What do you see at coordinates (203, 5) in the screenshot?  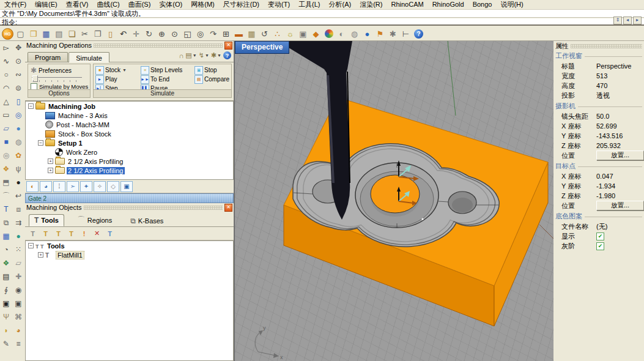 I see `menu-item-7: 网格(M)` at bounding box center [203, 5].